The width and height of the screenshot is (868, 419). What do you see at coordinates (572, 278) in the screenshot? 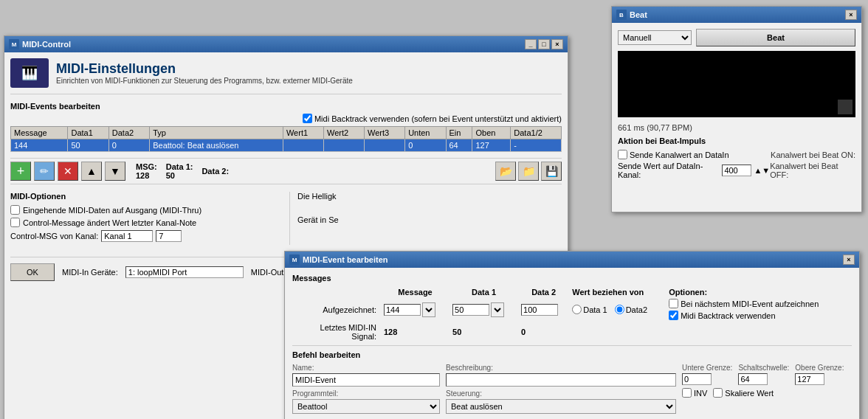
I see `messages-label: Messages` at bounding box center [572, 278].